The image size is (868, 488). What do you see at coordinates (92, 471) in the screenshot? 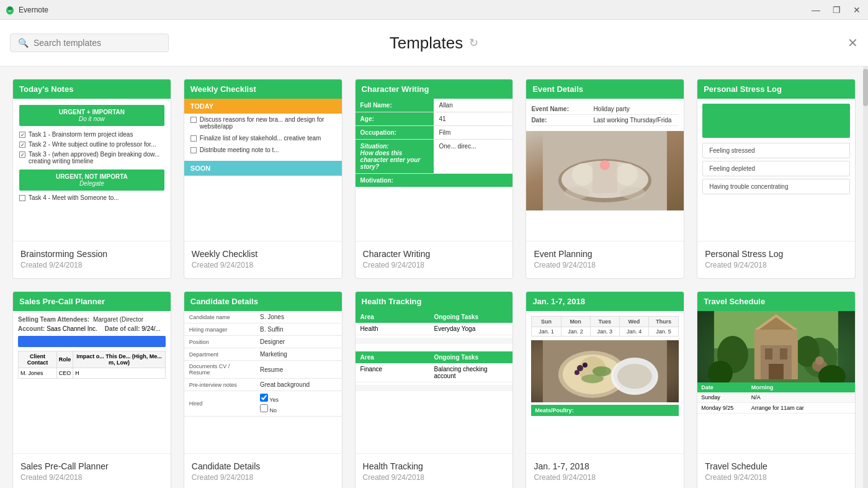
I see `card-info-sales-pre-call: Sales Pre-Call Planner Created 9/24/2018` at bounding box center [92, 471].